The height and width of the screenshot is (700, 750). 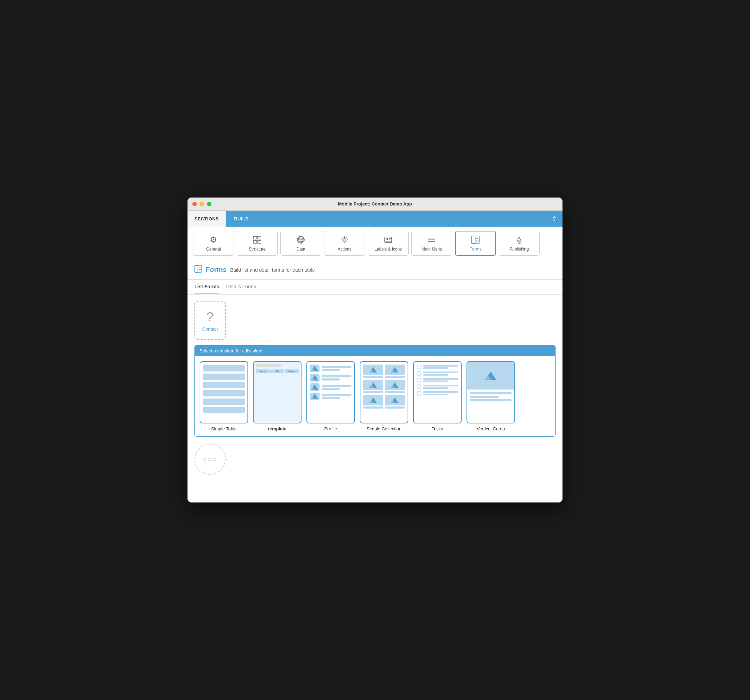 I want to click on template-section-header: Select a template for a list view, so click(x=375, y=351).